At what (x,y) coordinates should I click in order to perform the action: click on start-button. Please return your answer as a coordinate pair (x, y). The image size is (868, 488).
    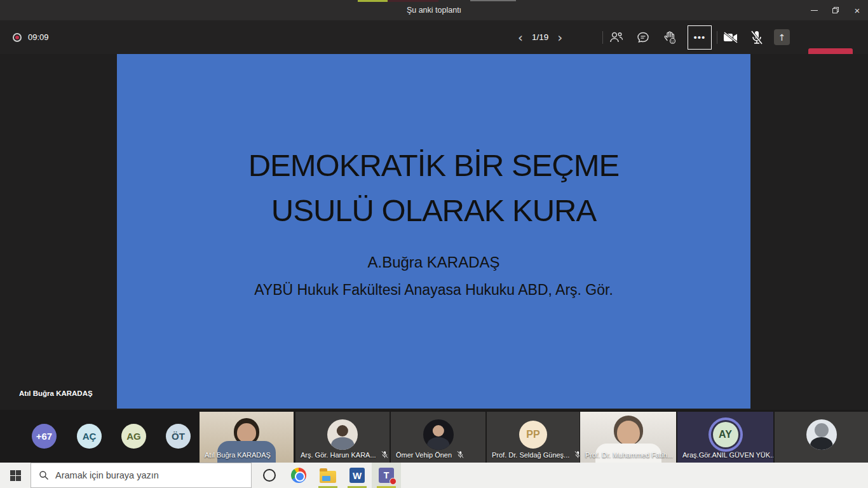
    Looking at the image, I should click on (15, 475).